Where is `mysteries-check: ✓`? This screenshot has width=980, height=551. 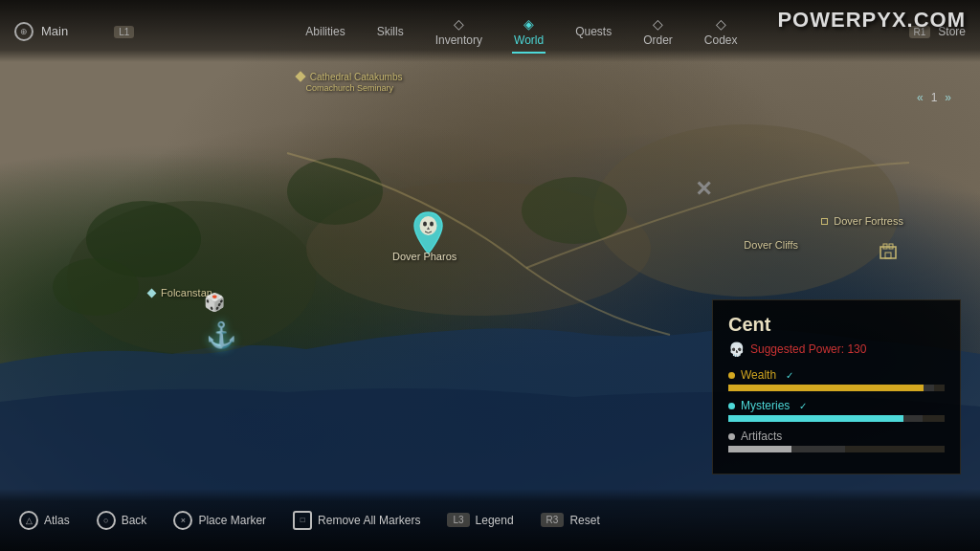 mysteries-check: ✓ is located at coordinates (803, 406).